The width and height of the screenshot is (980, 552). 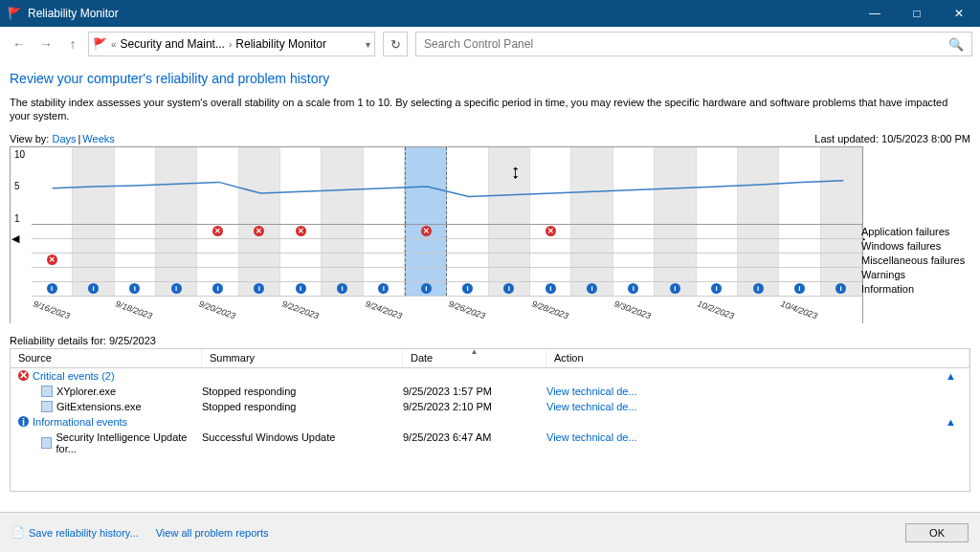 I want to click on close-window-button: ✕, so click(x=959, y=13).